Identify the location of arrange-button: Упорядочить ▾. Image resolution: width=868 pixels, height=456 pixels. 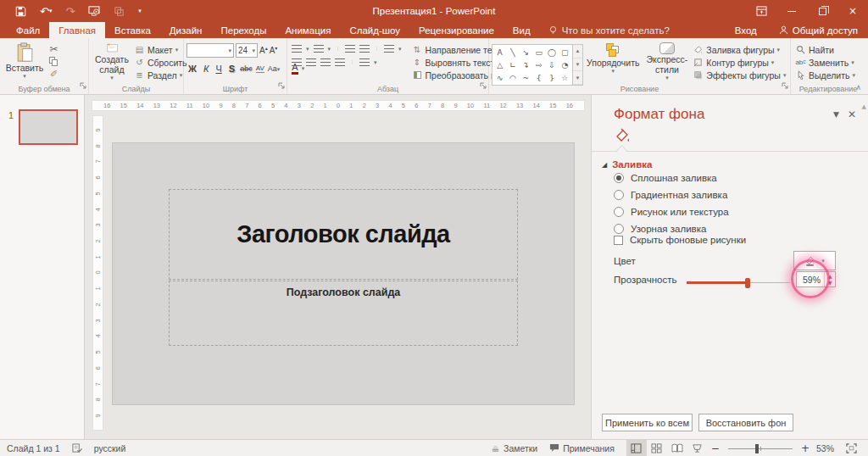
(613, 62).